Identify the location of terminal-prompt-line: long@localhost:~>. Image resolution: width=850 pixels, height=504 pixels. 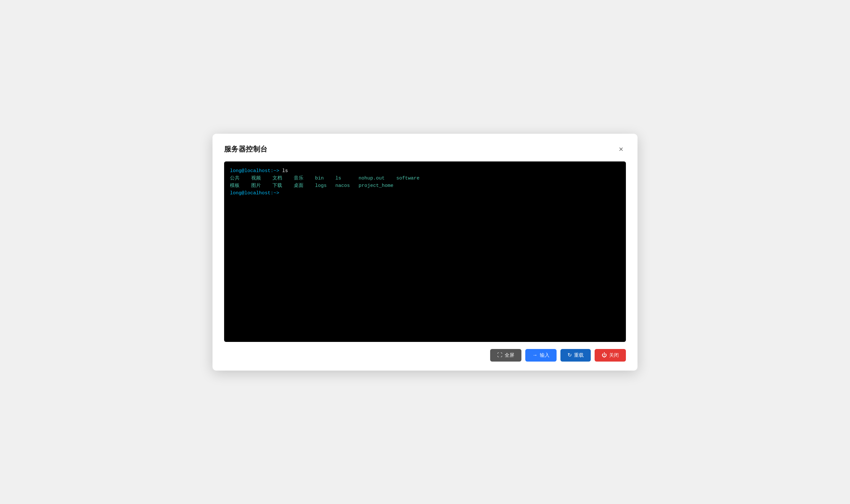
(425, 193).